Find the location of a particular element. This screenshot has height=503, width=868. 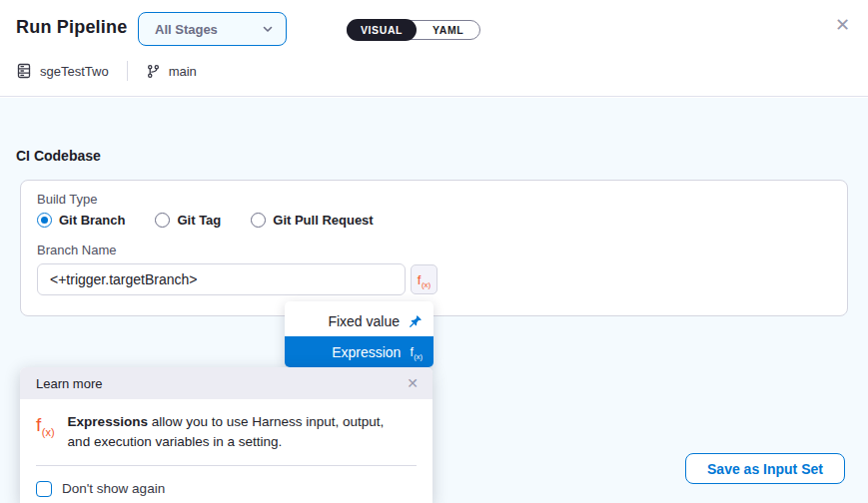

toggle-yaml: YAML is located at coordinates (447, 30).